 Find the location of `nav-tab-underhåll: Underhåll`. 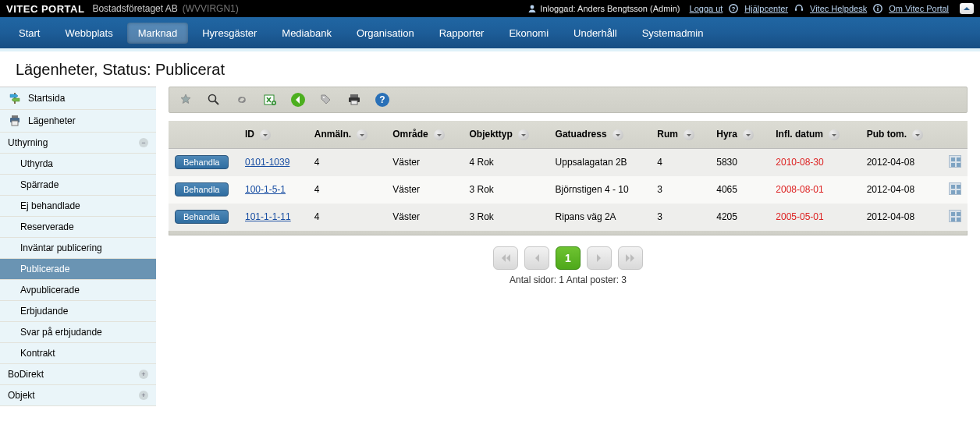

nav-tab-underhåll: Underhåll is located at coordinates (595, 33).